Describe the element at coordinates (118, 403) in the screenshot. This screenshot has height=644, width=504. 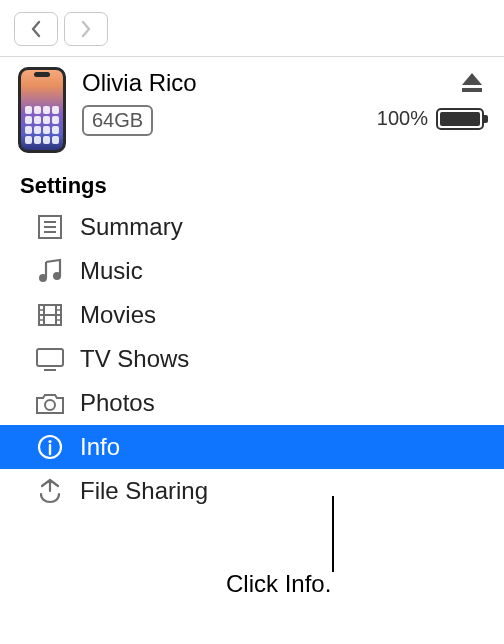
I see `sidebar-item-label: Photos` at that location.